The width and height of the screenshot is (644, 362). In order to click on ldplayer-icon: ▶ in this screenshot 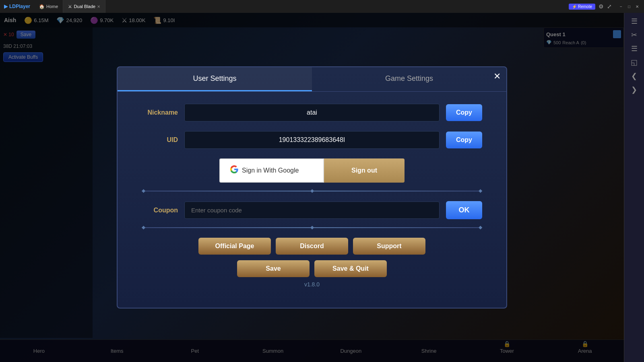, I will do `click(6, 6)`.